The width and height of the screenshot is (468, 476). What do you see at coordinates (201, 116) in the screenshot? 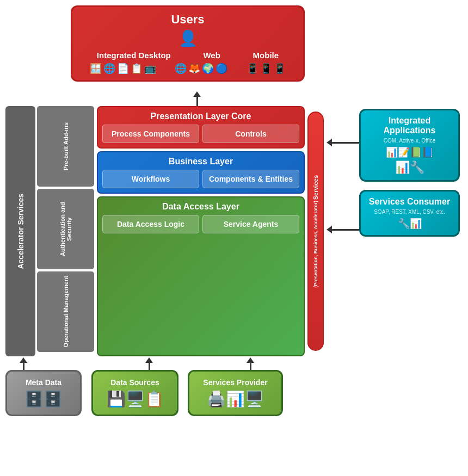
I see `presentation-layer-title: Presentation Layer Core` at bounding box center [201, 116].